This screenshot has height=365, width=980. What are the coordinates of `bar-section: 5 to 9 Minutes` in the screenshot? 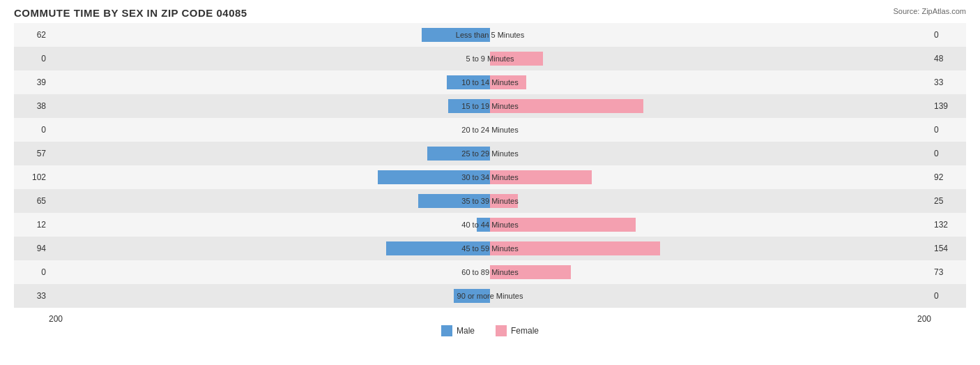 It's located at (490, 59).